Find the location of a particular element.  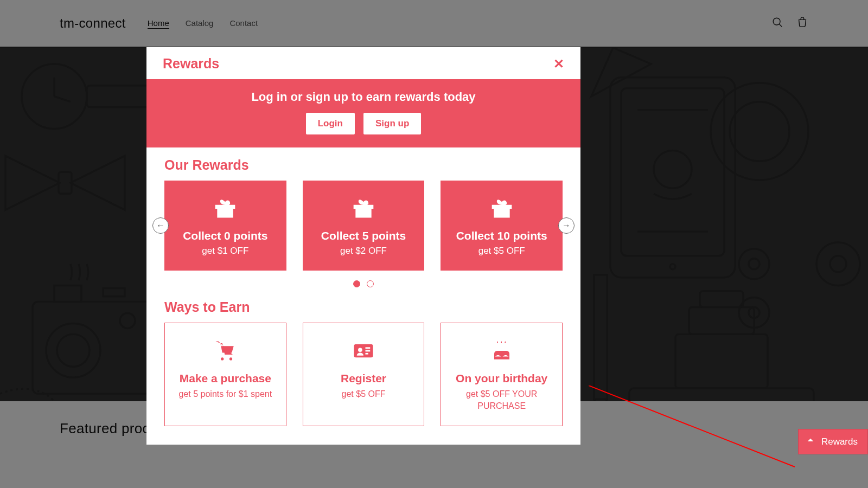

rewards-fab: Rewards is located at coordinates (833, 441).